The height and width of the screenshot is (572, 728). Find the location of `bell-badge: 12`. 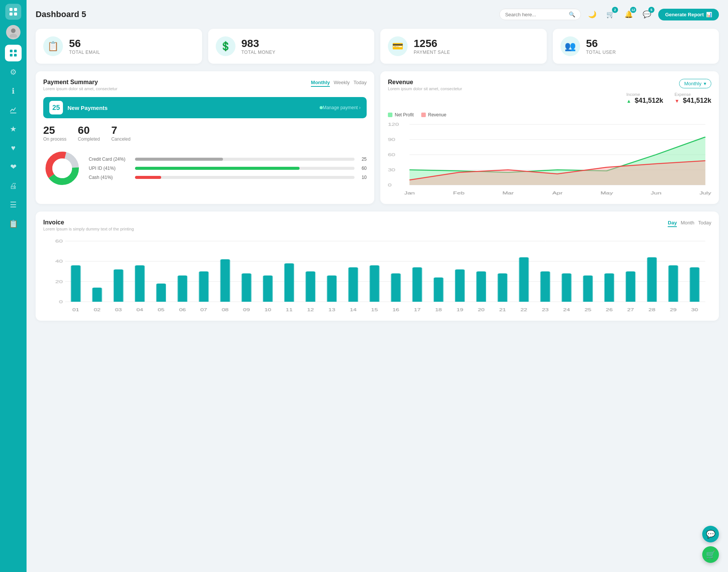

bell-badge: 12 is located at coordinates (633, 10).